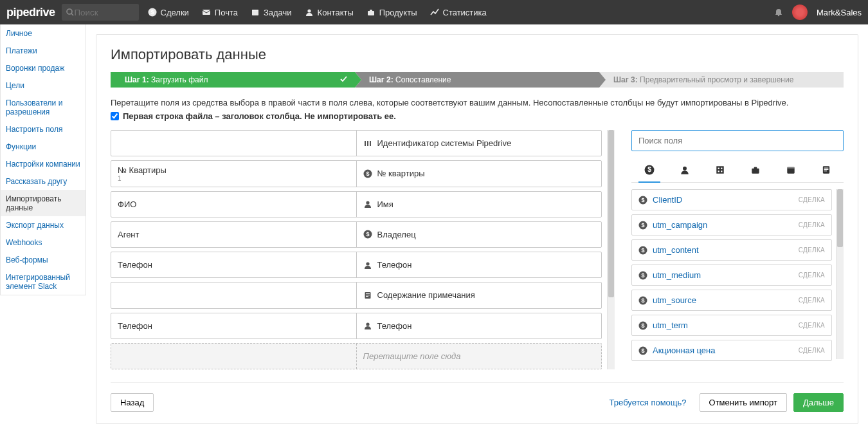 The image size is (868, 426). I want to click on field-item: utm_sourceСДЕЛКА, so click(732, 300).